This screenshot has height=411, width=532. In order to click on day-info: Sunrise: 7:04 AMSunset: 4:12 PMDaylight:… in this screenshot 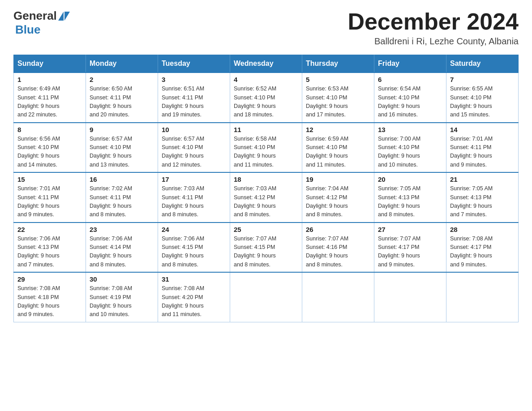, I will do `click(338, 202)`.